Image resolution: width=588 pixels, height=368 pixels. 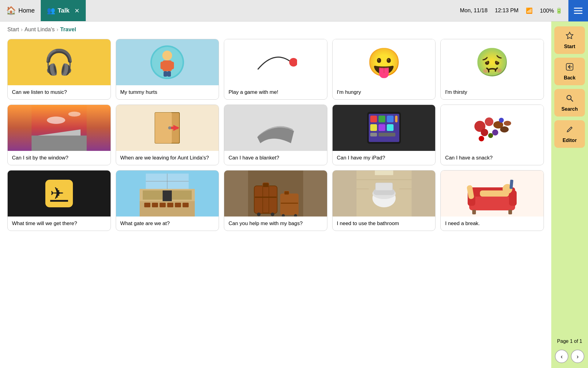 I want to click on card-snack-image, so click(x=492, y=128).